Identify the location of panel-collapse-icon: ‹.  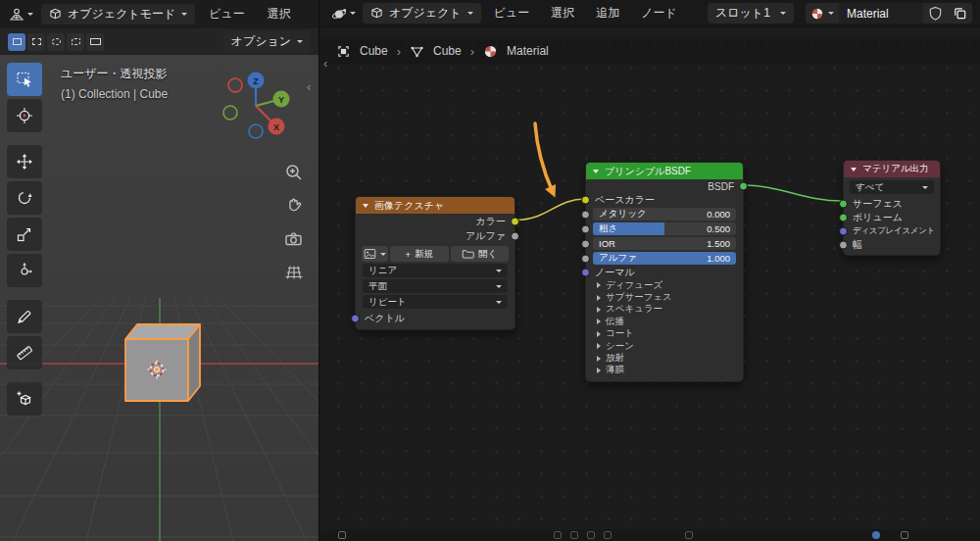
(325, 63).